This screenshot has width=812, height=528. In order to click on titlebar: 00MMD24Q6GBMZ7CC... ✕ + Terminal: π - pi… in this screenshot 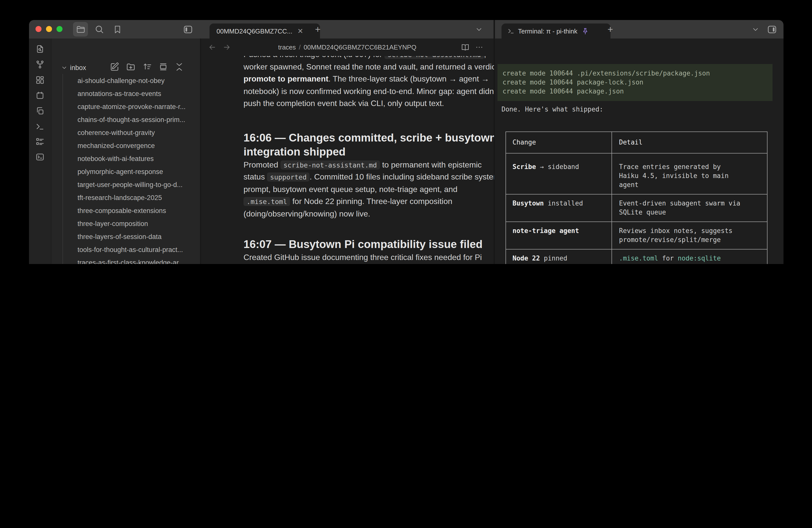, I will do `click(406, 29)`.